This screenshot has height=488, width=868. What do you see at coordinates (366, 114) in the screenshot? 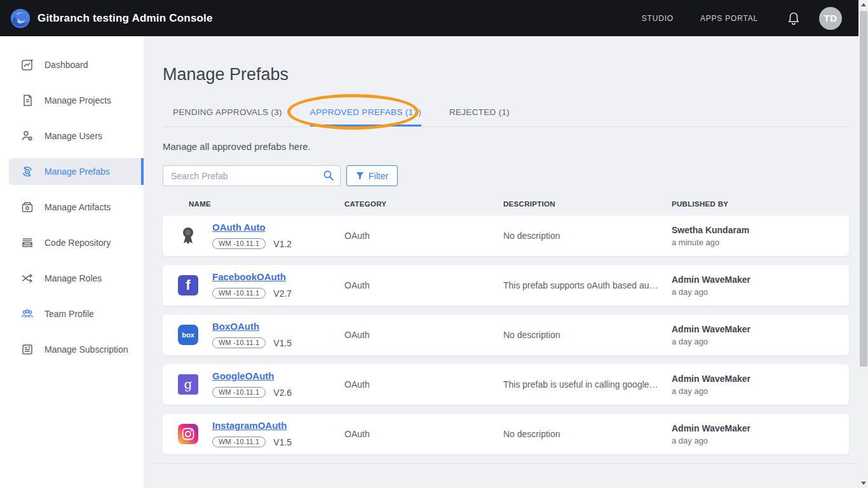
I see `tab-approved-prefabs: APPROVED PREFABS (17)` at bounding box center [366, 114].